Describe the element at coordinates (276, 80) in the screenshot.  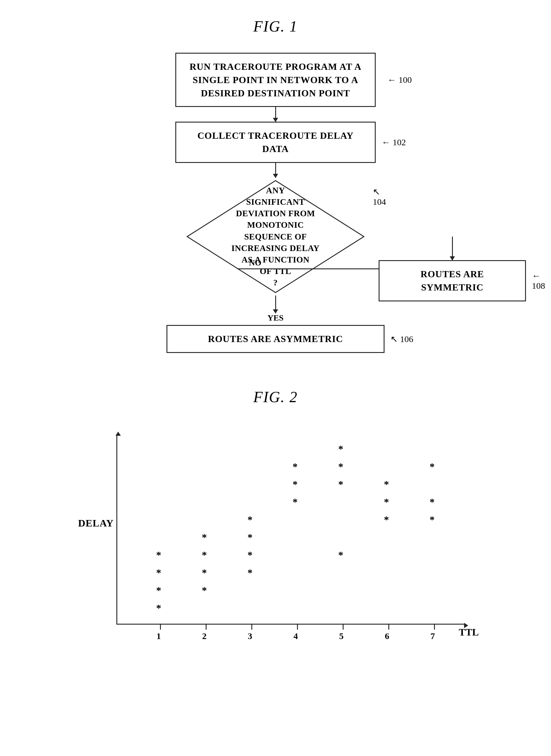
I see `box-100: RUN TRACEROUTE PROGRAM AT A SINGLE POINT…` at that location.